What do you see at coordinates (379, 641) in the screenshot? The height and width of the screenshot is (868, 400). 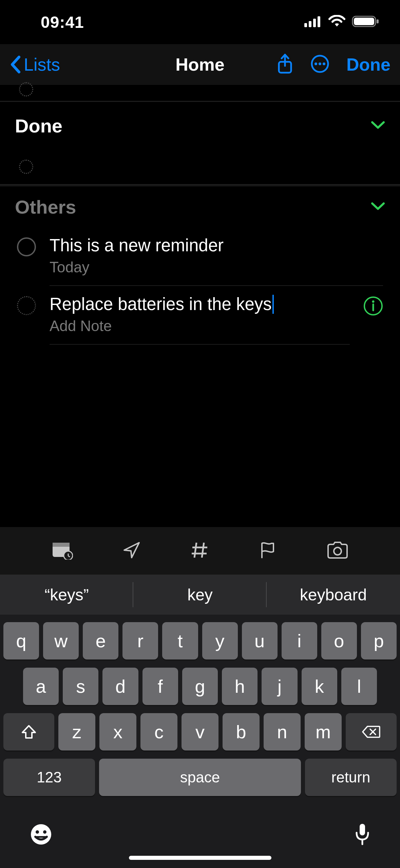 I see `key-p: p` at bounding box center [379, 641].